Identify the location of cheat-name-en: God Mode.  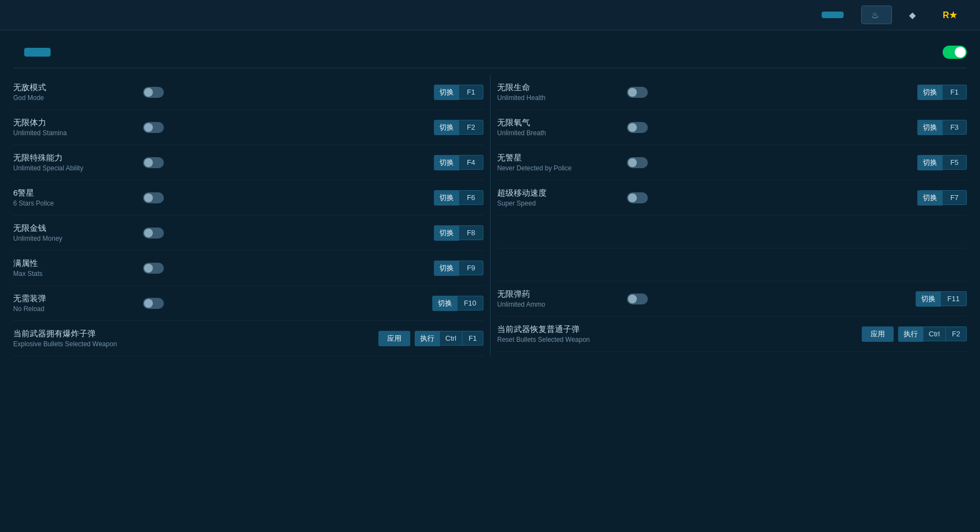
(74, 98).